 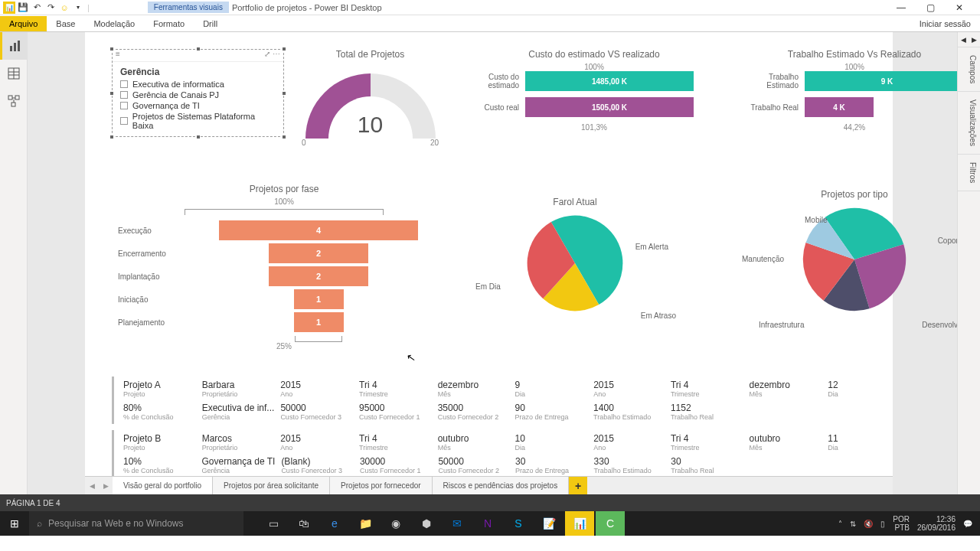 What do you see at coordinates (901, 8) in the screenshot?
I see `minimize-button: —` at bounding box center [901, 8].